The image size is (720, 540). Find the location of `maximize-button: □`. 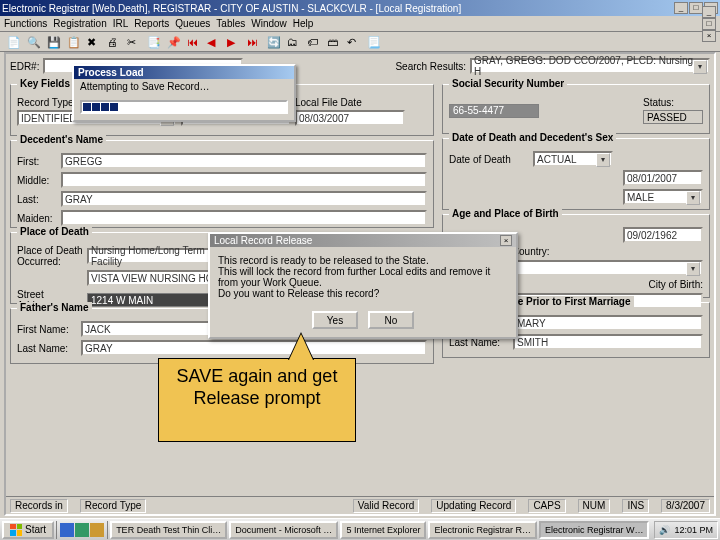

maximize-button: □ is located at coordinates (696, 8).